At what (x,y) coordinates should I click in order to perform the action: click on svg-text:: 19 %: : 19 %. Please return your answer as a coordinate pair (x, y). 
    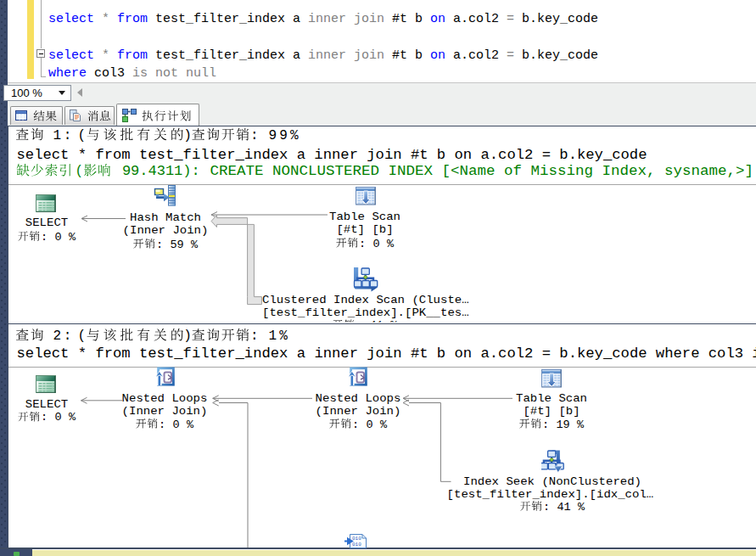
    Looking at the image, I should click on (563, 424).